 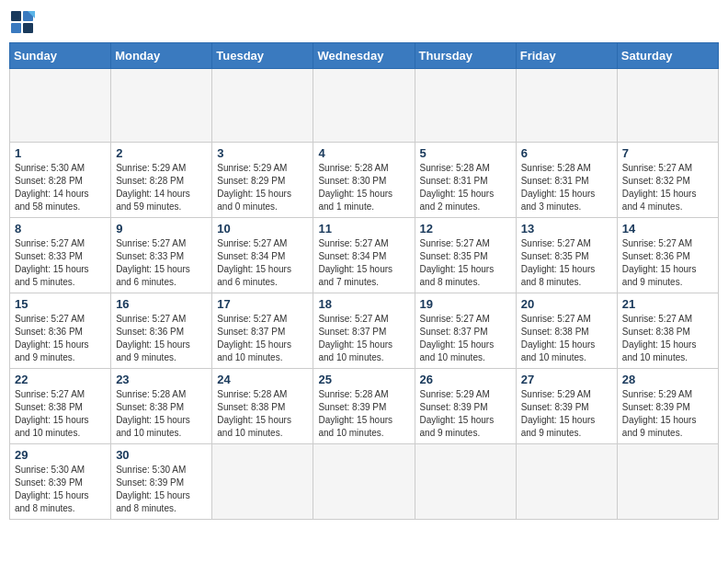 I want to click on calendar-cell: 30Sunrise: 5:30 AM Sunset: 8:39 PM Dayli…, so click(x=162, y=482).